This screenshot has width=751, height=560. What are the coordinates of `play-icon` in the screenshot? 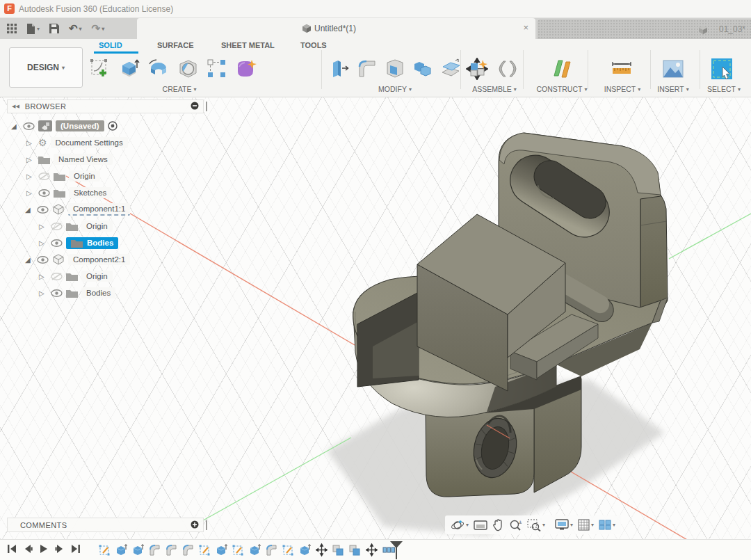 It's located at (44, 549).